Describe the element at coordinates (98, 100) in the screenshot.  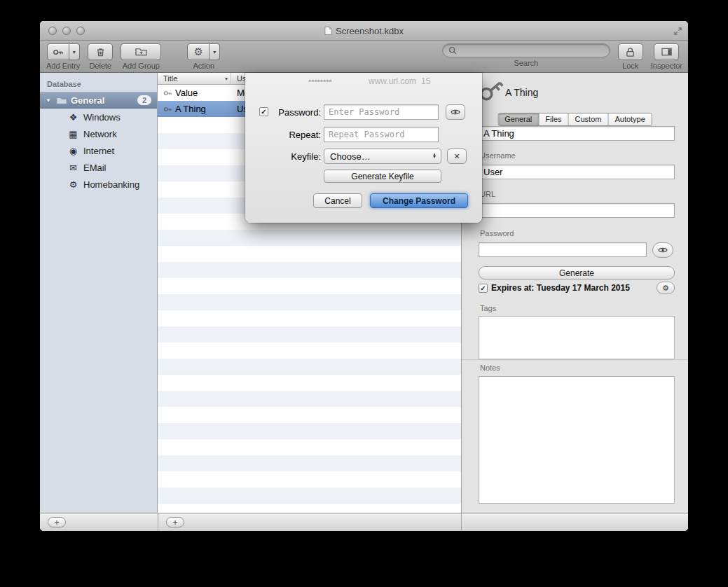
I see `sidebar-group-general: ▼ General 2` at that location.